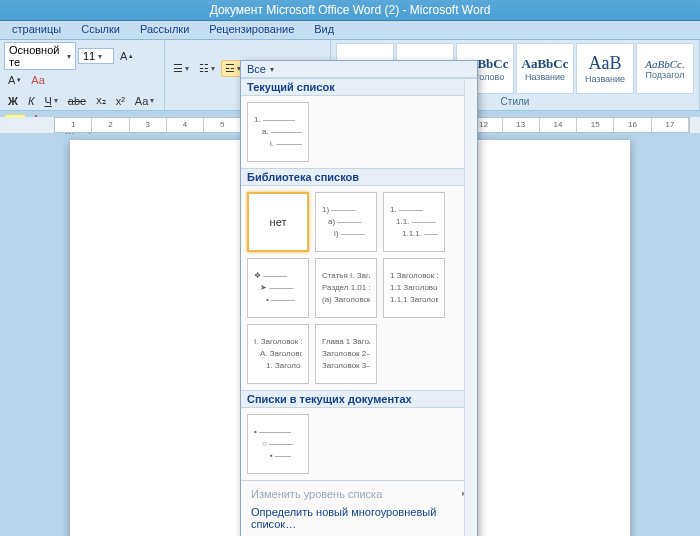 The width and height of the screenshot is (700, 536). Describe the element at coordinates (207, 68) in the screenshot. I see `numbering-button: ☷▾` at that location.